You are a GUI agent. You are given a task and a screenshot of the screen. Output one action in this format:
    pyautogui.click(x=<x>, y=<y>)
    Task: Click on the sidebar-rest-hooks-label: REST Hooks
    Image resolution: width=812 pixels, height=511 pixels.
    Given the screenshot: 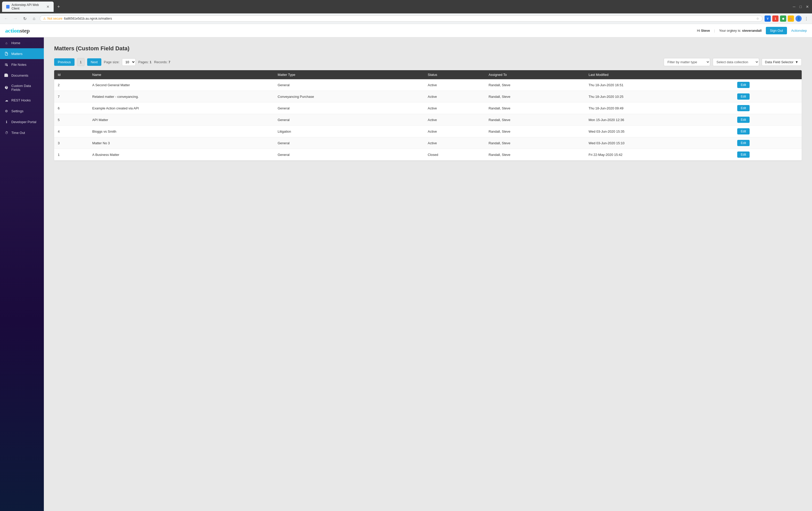 What is the action you would take?
    pyautogui.click(x=21, y=100)
    